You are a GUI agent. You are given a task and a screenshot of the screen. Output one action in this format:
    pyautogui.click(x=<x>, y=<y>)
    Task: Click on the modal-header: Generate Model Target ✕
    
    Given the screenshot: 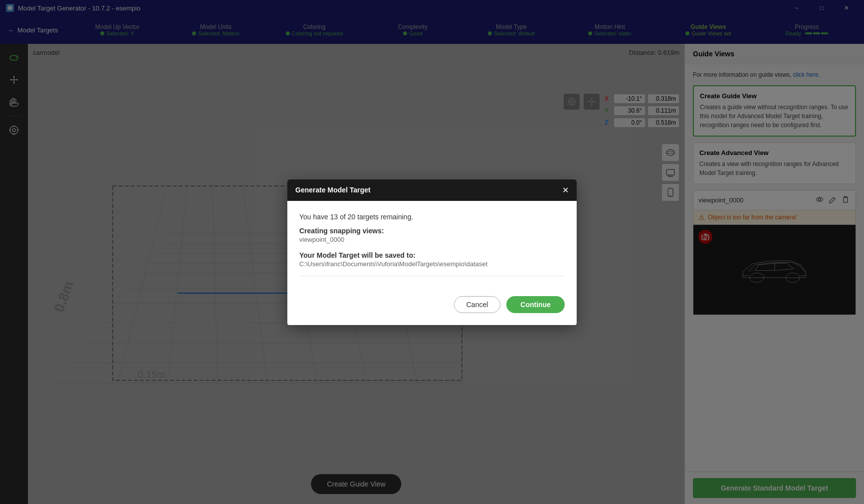 What is the action you would take?
    pyautogui.click(x=432, y=190)
    